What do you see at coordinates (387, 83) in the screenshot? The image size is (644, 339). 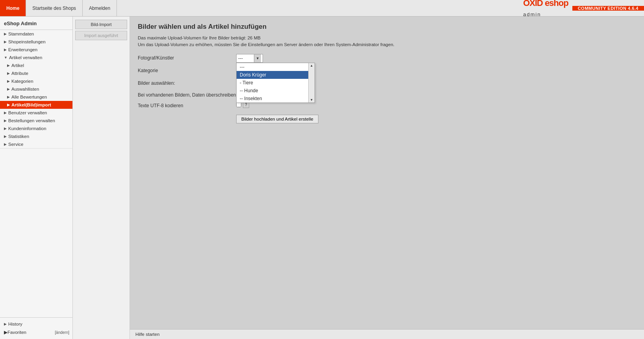 I see `choose-images-row: Bilder auswählen: Durchsuchen... Keine D…` at bounding box center [387, 83].